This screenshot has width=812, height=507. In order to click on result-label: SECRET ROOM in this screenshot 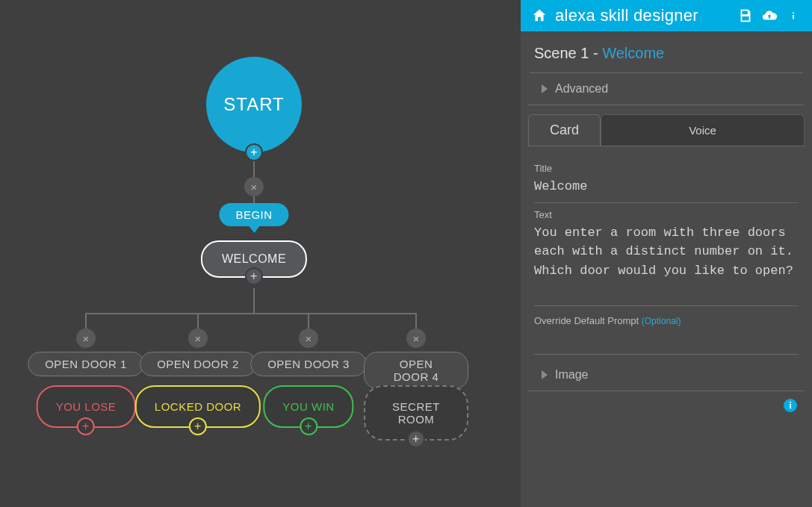, I will do `click(416, 413)`.